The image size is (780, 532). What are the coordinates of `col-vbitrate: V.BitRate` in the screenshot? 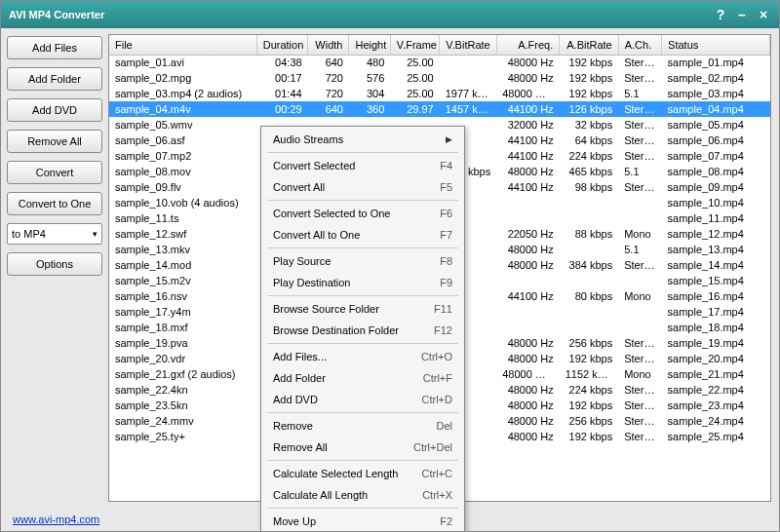 It's located at (468, 45).